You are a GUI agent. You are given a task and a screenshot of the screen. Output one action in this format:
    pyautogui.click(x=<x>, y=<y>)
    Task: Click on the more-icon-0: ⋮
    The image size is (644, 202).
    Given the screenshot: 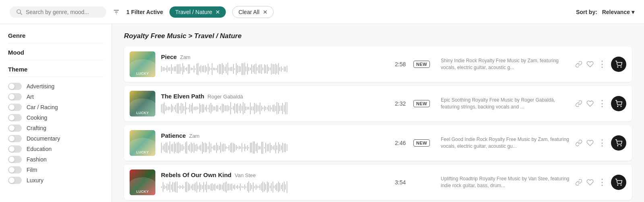 What is the action you would take?
    pyautogui.click(x=602, y=64)
    